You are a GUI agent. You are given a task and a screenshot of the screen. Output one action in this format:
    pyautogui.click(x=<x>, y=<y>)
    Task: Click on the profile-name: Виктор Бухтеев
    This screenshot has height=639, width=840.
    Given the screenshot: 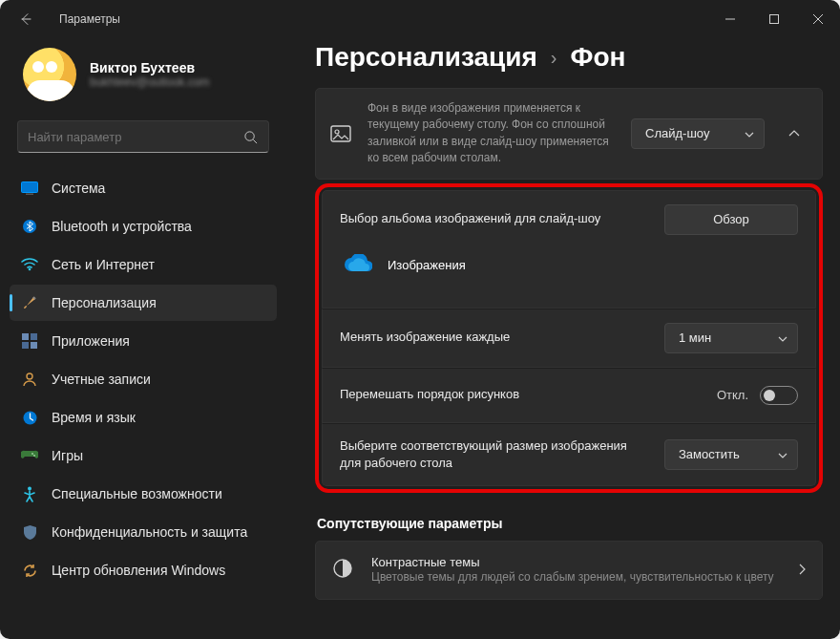 What is the action you would take?
    pyautogui.click(x=150, y=68)
    